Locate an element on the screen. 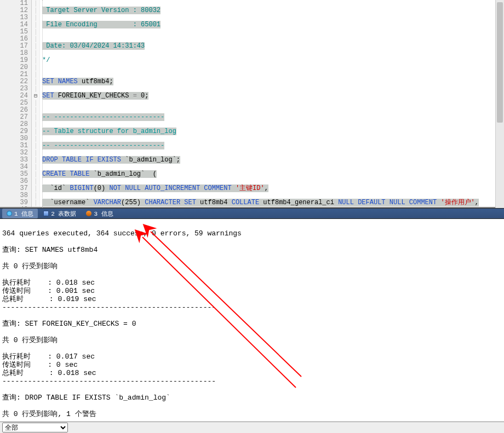 The width and height of the screenshot is (504, 433). tab-info-1: 1 信息 is located at coordinates (20, 213).